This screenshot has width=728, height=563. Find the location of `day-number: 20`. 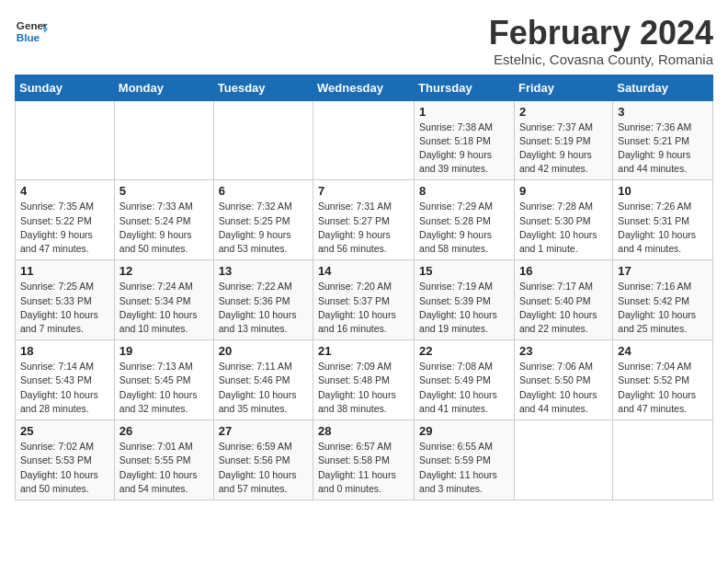

day-number: 20 is located at coordinates (263, 351).